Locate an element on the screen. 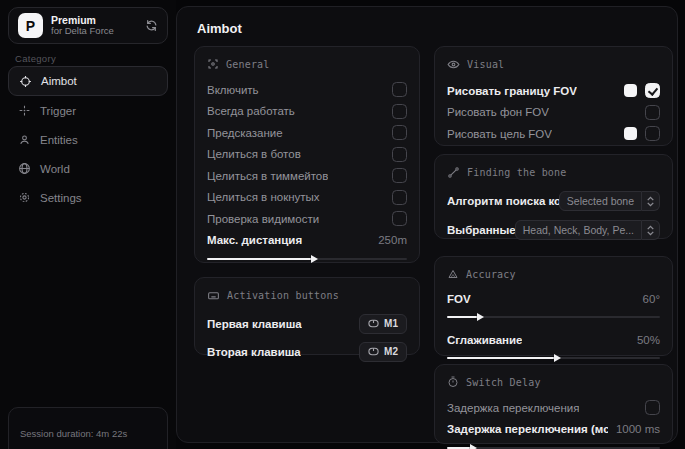  panel-switch-delay-header: Switch Delay is located at coordinates (554, 382).